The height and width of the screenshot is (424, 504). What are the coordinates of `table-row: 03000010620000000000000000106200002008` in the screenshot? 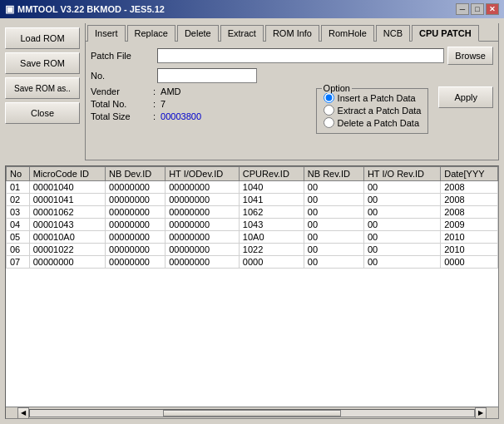 It's located at (253, 213).